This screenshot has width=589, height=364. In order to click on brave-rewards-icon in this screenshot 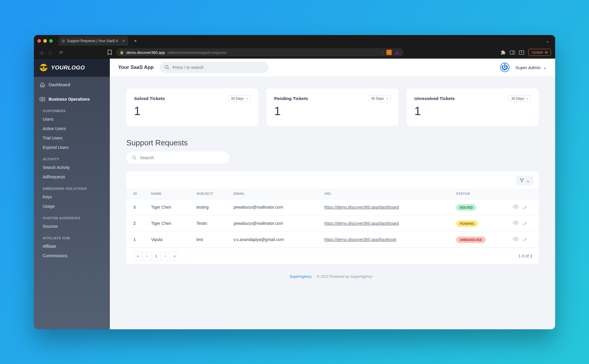, I will do `click(397, 52)`.